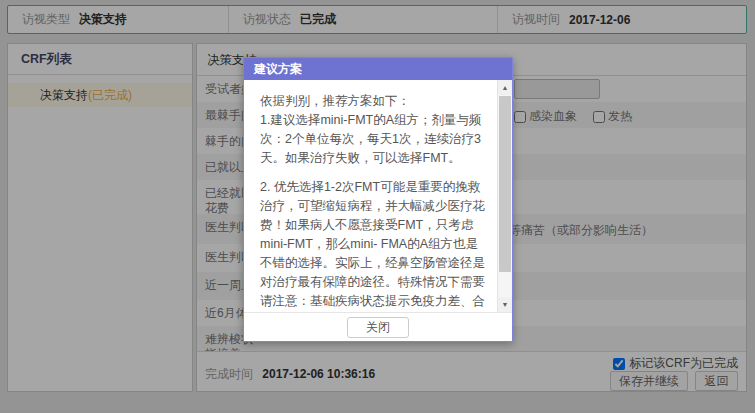 Image resolution: width=755 pixels, height=413 pixels. What do you see at coordinates (504, 196) in the screenshot?
I see `modal-scrollbar: ▲ ▼` at bounding box center [504, 196].